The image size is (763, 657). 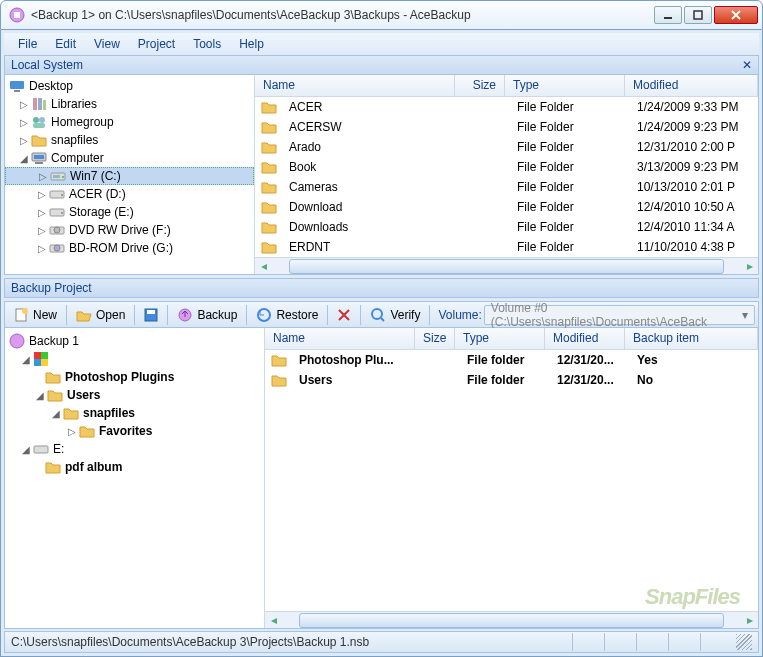 I want to click on file-modified: 12/31/20..., so click(x=589, y=380).